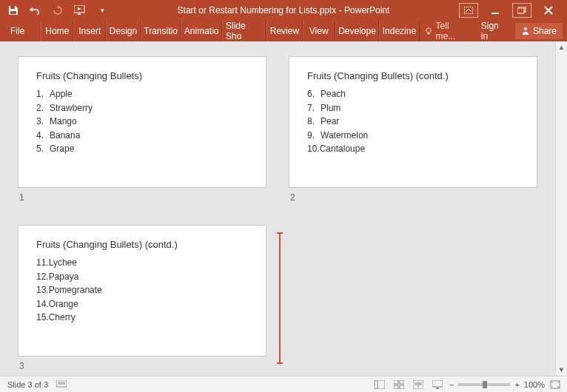 Image resolution: width=567 pixels, height=392 pixels. What do you see at coordinates (495, 10) in the screenshot?
I see `minimize-icon` at bounding box center [495, 10].